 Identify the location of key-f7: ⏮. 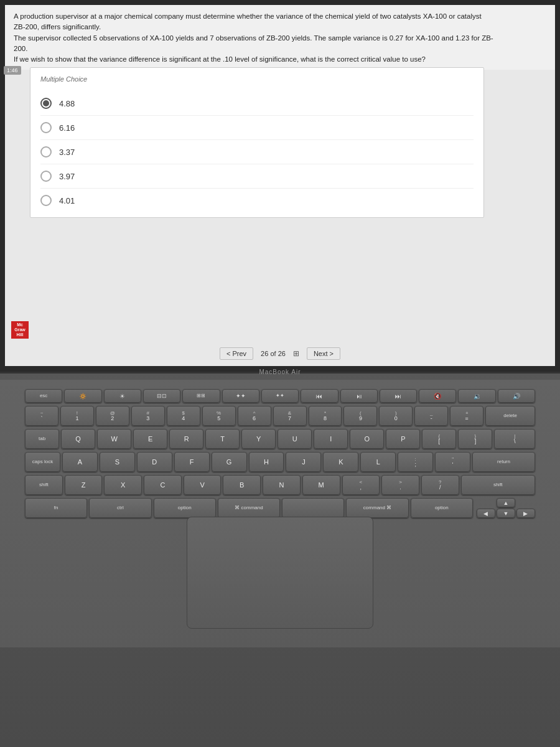
(319, 396).